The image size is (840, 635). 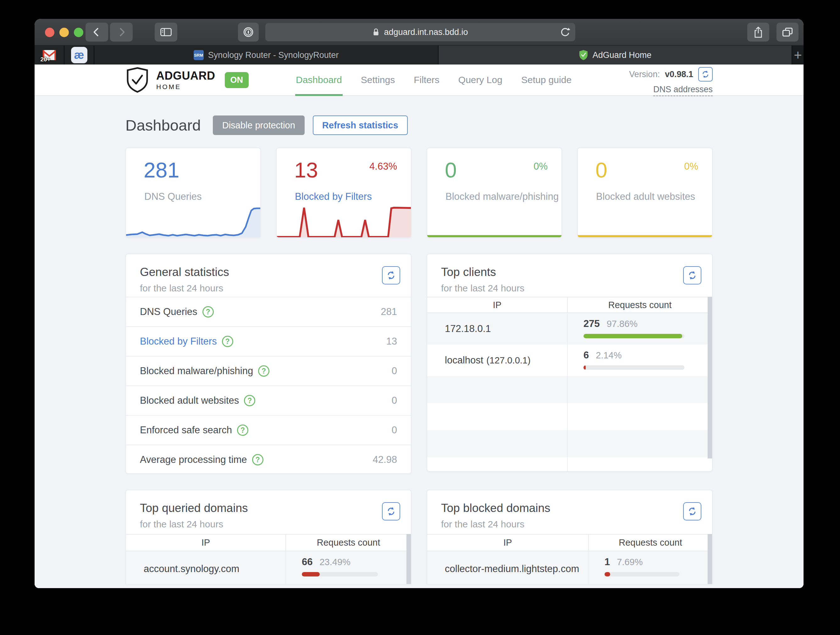 What do you see at coordinates (758, 32) in the screenshot?
I see `share-button` at bounding box center [758, 32].